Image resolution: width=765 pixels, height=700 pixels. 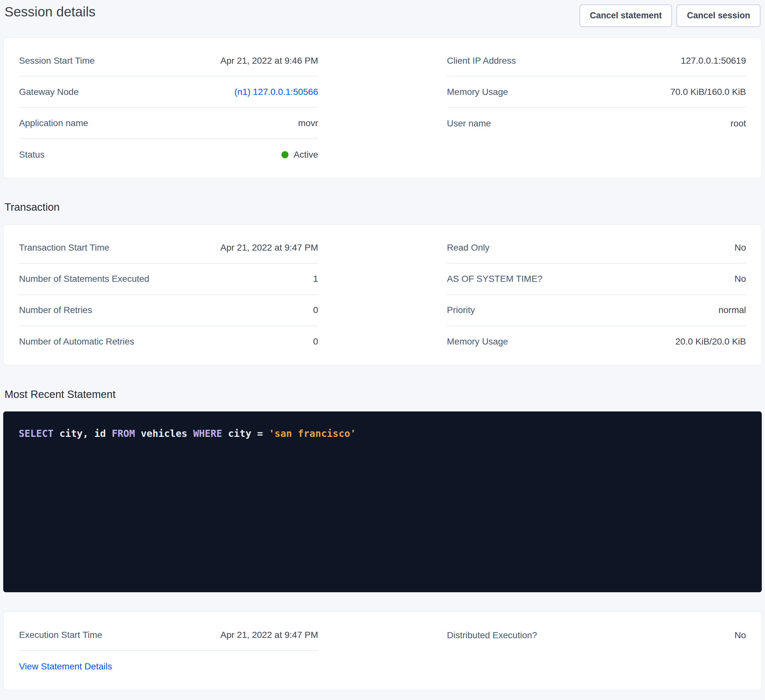 What do you see at coordinates (597, 92) in the screenshot?
I see `session-memory-usage-row: Memory Usage 70.0 KiB/160.0 KiB` at bounding box center [597, 92].